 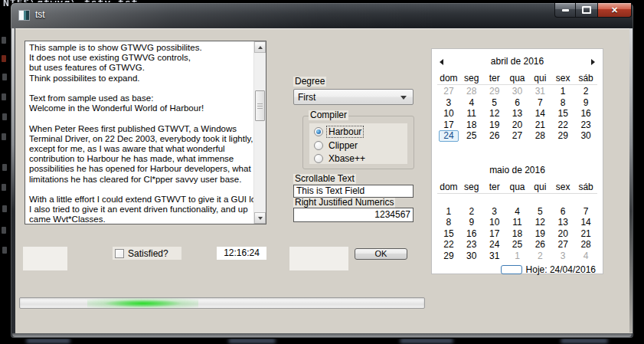 What do you see at coordinates (260, 106) in the screenshot?
I see `scrollbar-thumb` at bounding box center [260, 106].